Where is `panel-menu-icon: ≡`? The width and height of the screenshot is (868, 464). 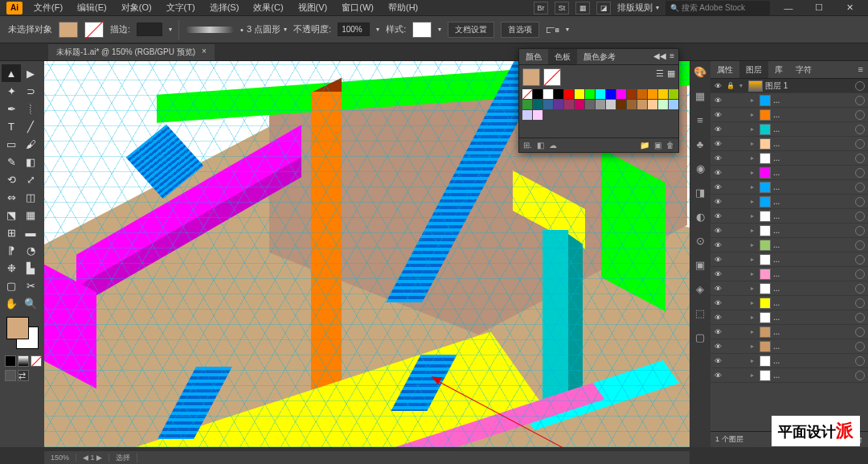 panel-menu-icon: ≡ is located at coordinates (672, 56).